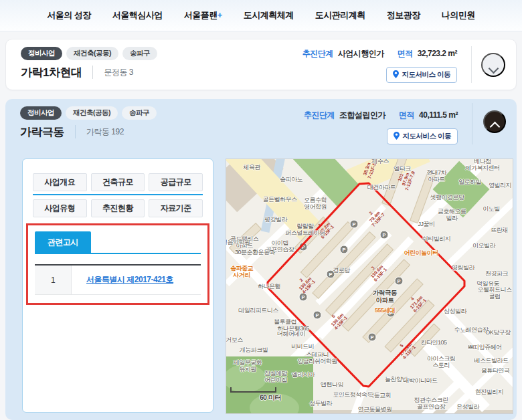 This screenshot has width=522, height=420. Describe the element at coordinates (303, 375) in the screenshot. I see `map-label: 엘리시아` at that location.